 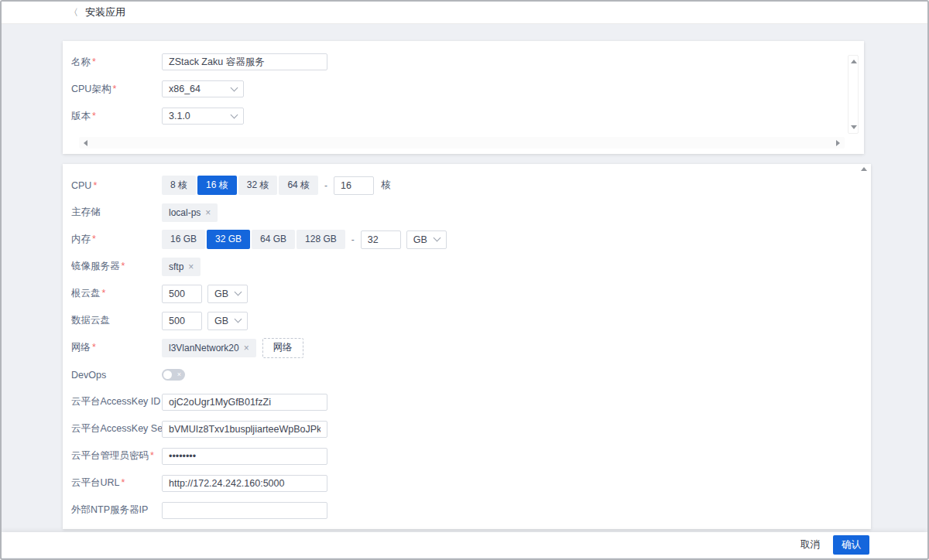 I want to click on label-text: 网络, so click(x=81, y=347).